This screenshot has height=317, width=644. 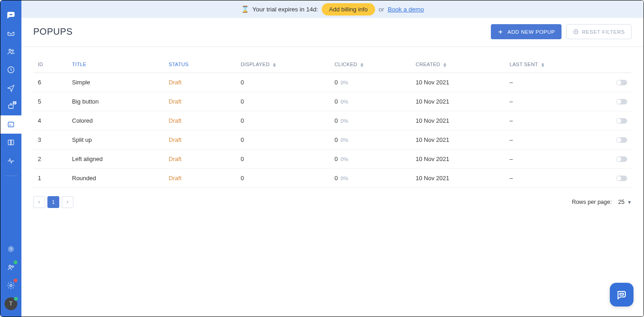 What do you see at coordinates (381, 9) in the screenshot?
I see `trial-or-text: or` at bounding box center [381, 9].